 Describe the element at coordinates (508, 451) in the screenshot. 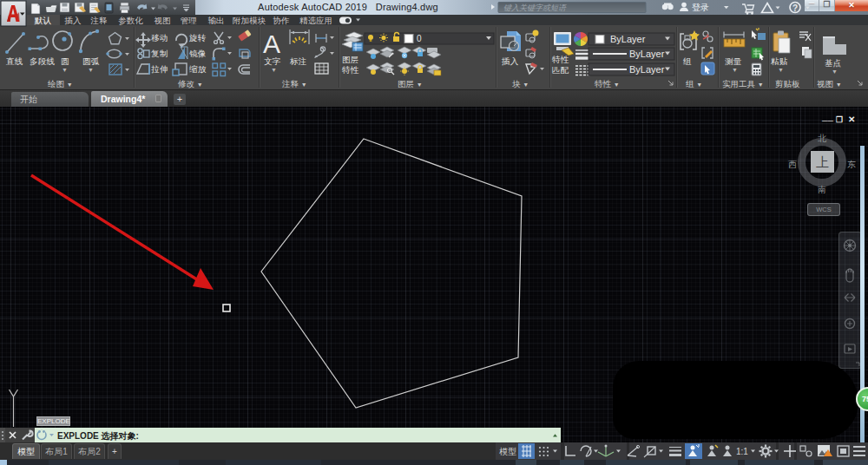

I see `svg-text: 模型` at that location.